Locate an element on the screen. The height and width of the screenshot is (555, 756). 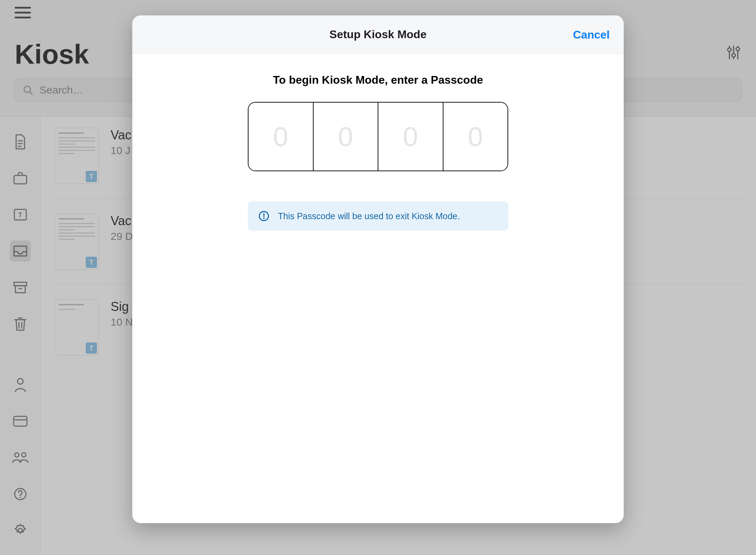
modal-header: Setup Kiosk Mode Cancel is located at coordinates (378, 35).